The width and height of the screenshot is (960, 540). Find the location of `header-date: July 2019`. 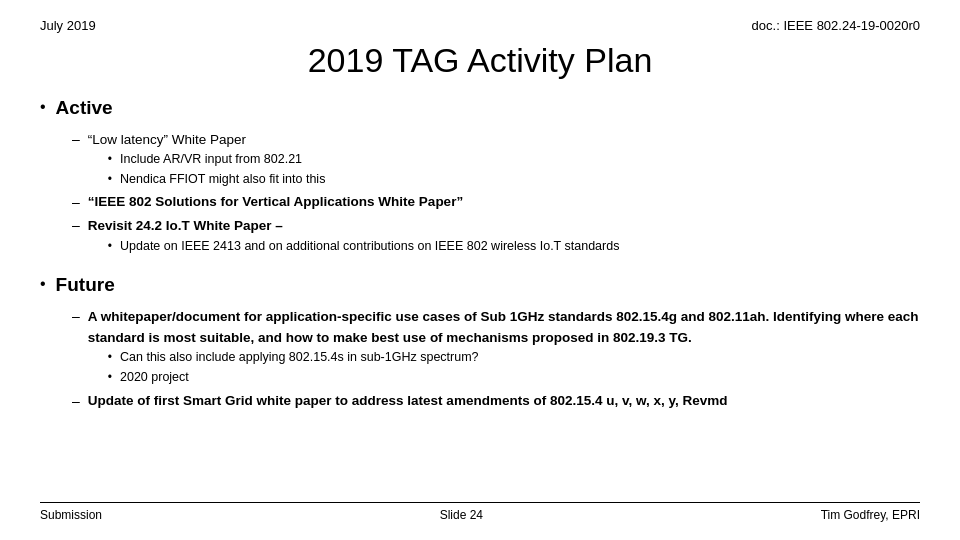

header-date: July 2019 is located at coordinates (68, 26).